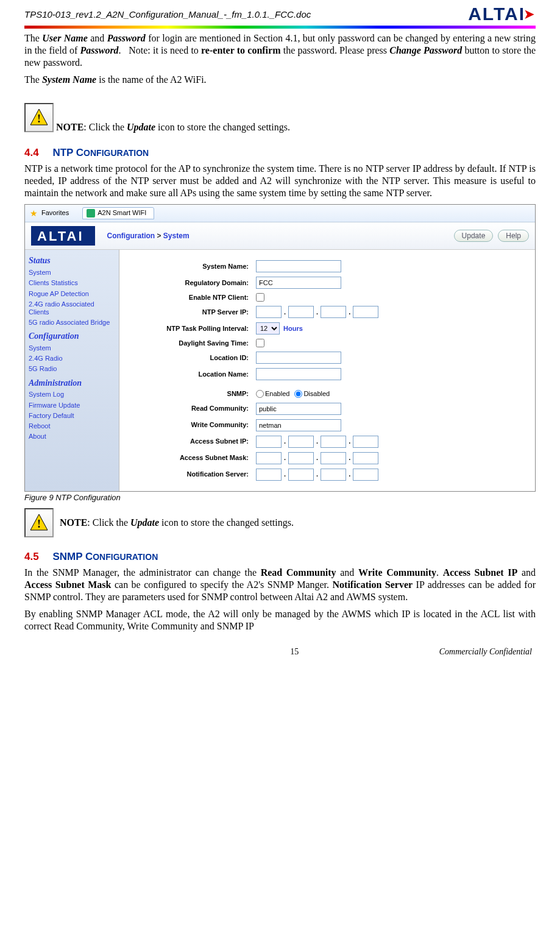 Image resolution: width=560 pixels, height=931 pixels. I want to click on sec44-paragraph: NTP is a network time protocol for the A…, so click(280, 181).